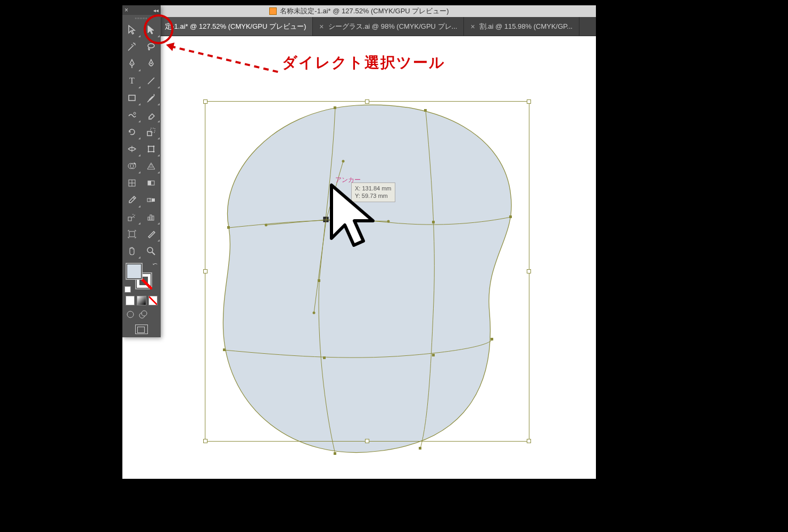 Image resolution: width=788 pixels, height=532 pixels. I want to click on width-tool, so click(132, 149).